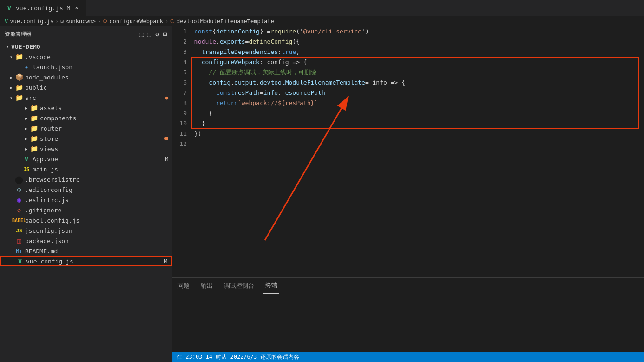  Describe the element at coordinates (86, 169) in the screenshot. I see `sidebar-item-main-js: JS main.js` at that location.